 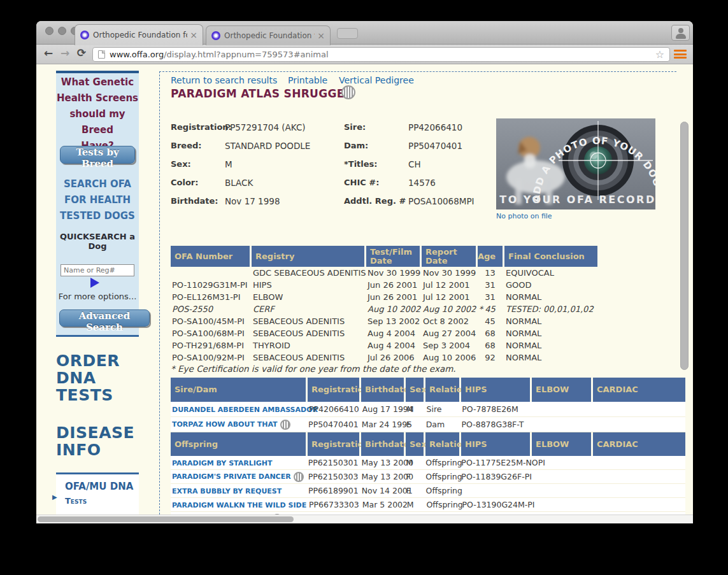 I want to click on table-row: PO-11029G31M-PIHIPSJun 26 2001Jul 12 200…, so click(x=390, y=285).